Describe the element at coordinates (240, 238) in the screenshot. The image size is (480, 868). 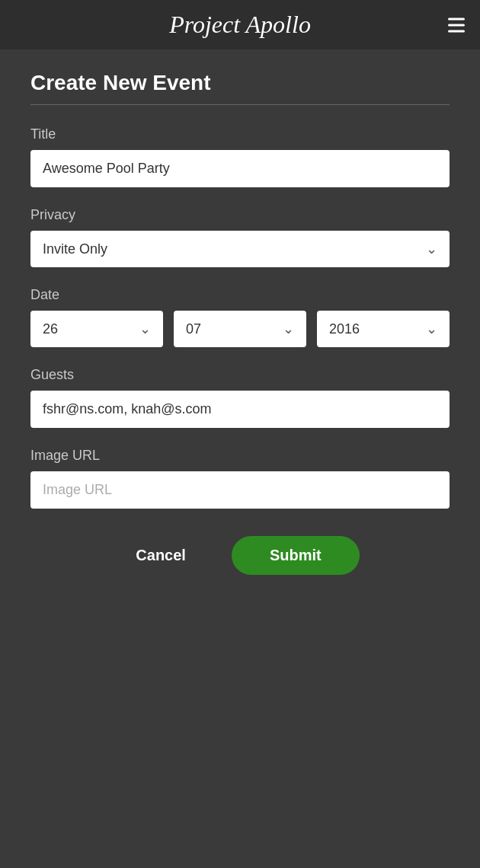
I see `privacy-group: Privacy Public Invite Only Private ⌄` at that location.